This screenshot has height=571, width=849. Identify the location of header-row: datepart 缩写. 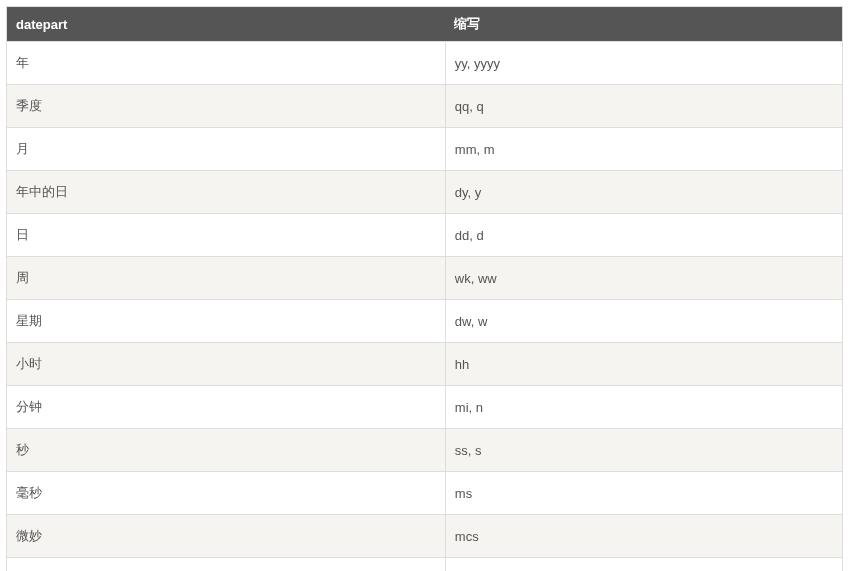
(425, 24).